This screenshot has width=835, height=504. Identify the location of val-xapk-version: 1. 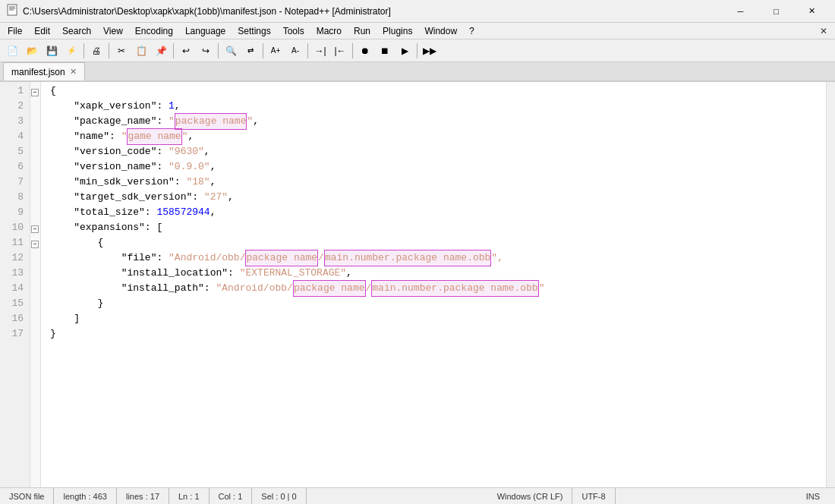
(172, 106).